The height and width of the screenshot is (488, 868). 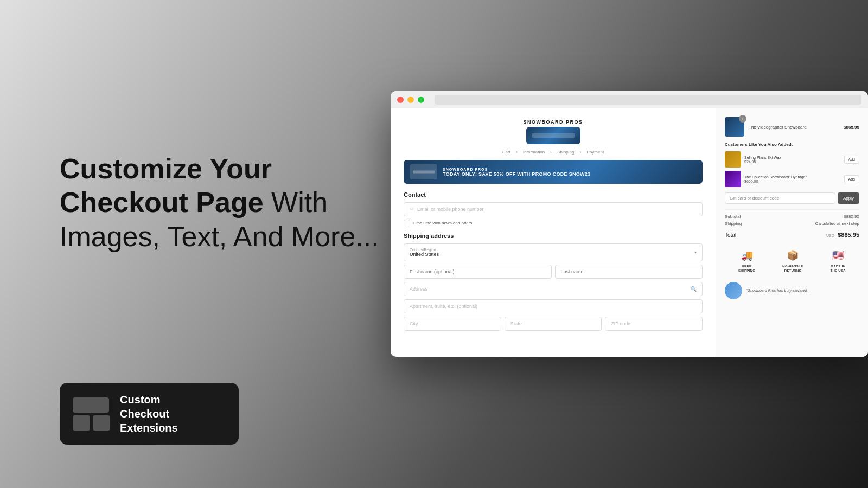 I want to click on email-placeholder: Email or mobile phone number, so click(x=450, y=209).